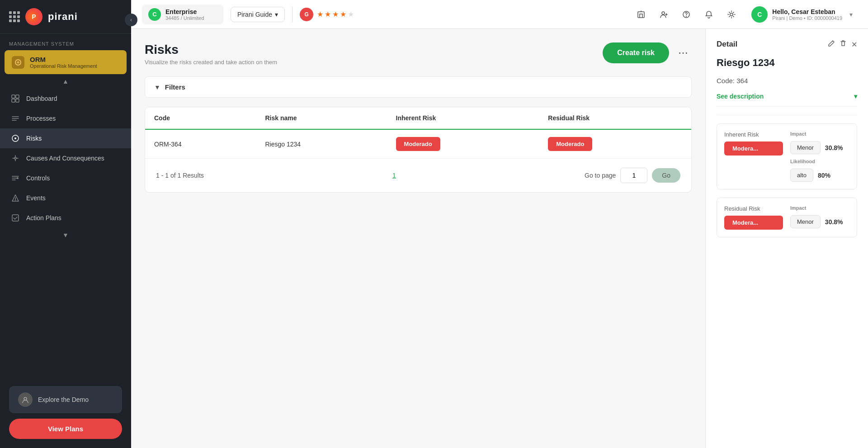  Describe the element at coordinates (66, 198) in the screenshot. I see `sidebar-item-events: Events` at that location.